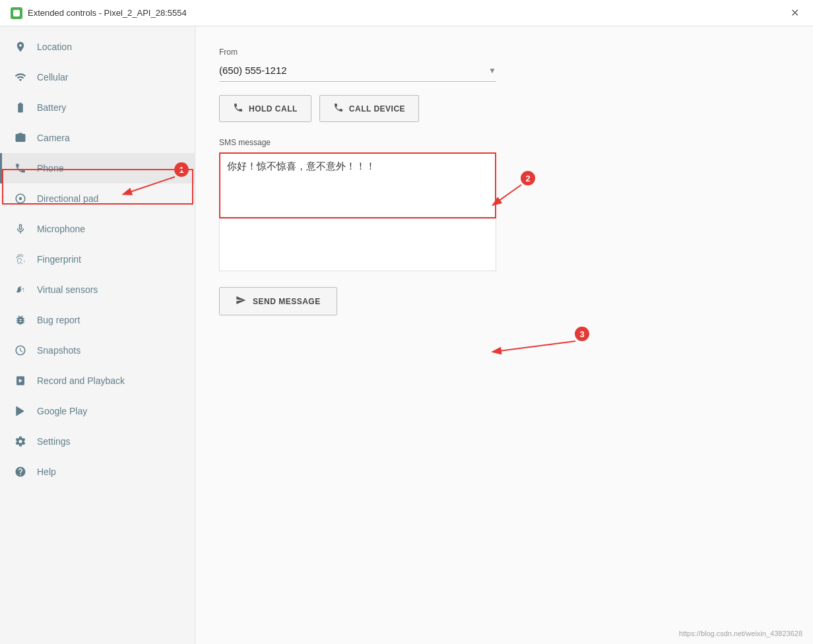 The image size is (813, 644). I want to click on sidebar-item-google-play: Google Play, so click(98, 411).